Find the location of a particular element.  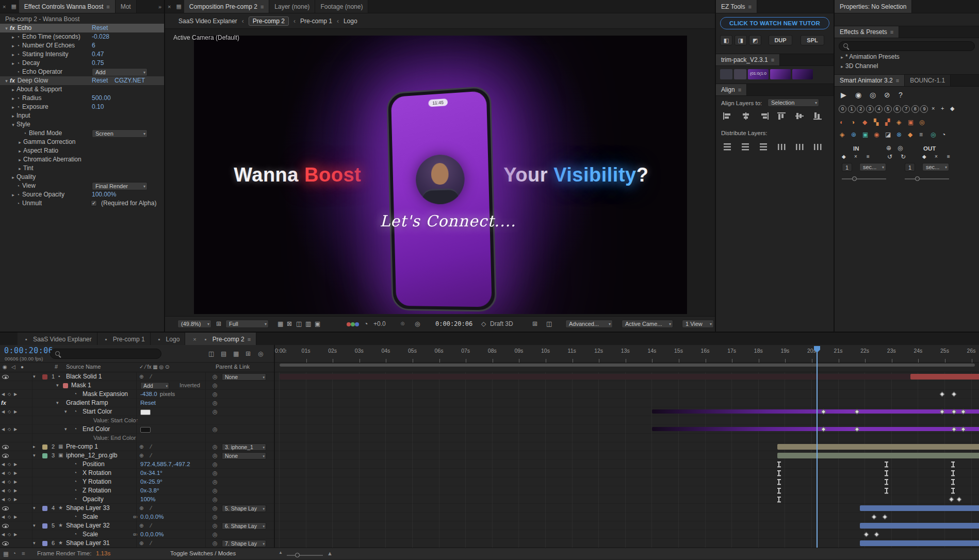

ban-icon: ⊘ is located at coordinates (887, 95).